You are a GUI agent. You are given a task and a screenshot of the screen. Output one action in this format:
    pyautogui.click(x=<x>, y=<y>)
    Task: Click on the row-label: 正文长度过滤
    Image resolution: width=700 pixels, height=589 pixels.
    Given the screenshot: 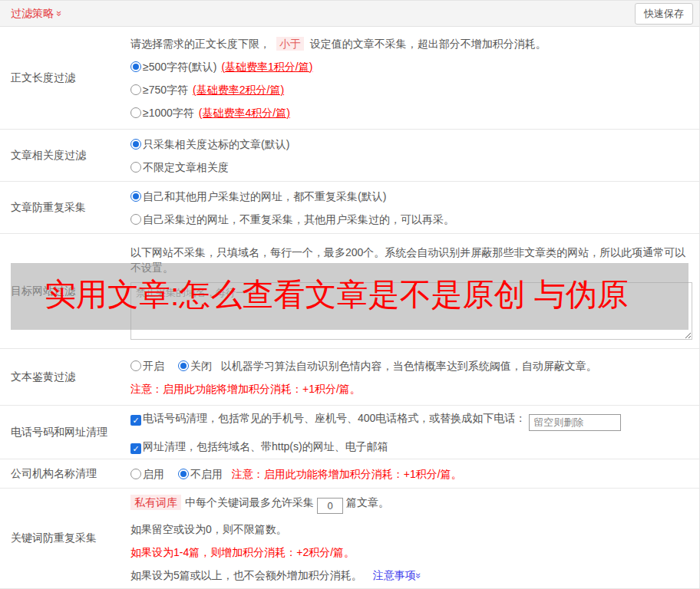 What is the action you would take?
    pyautogui.click(x=65, y=78)
    